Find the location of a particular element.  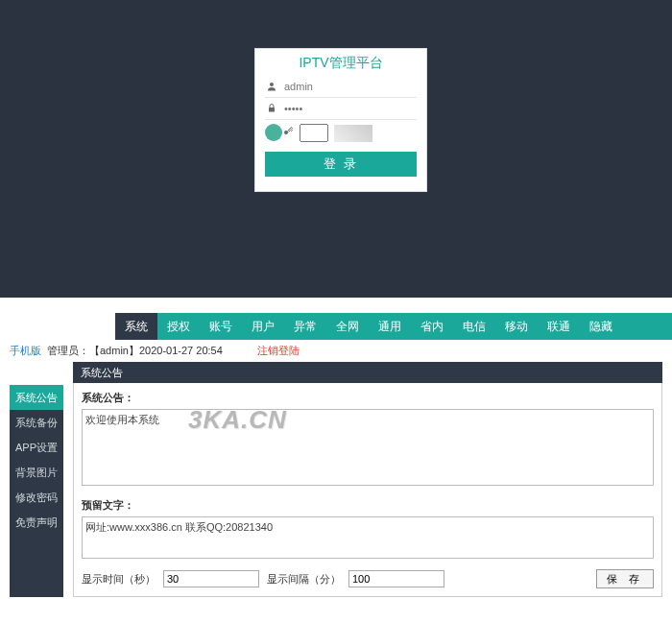

admin-info: 管理员：【admin】2020-01-27 20:54 is located at coordinates (134, 351).